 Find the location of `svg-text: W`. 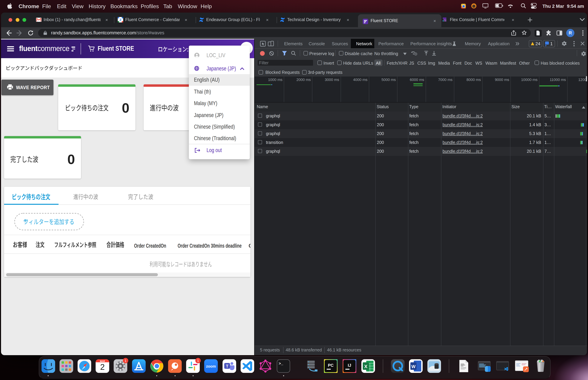

svg-text: W is located at coordinates (414, 367).